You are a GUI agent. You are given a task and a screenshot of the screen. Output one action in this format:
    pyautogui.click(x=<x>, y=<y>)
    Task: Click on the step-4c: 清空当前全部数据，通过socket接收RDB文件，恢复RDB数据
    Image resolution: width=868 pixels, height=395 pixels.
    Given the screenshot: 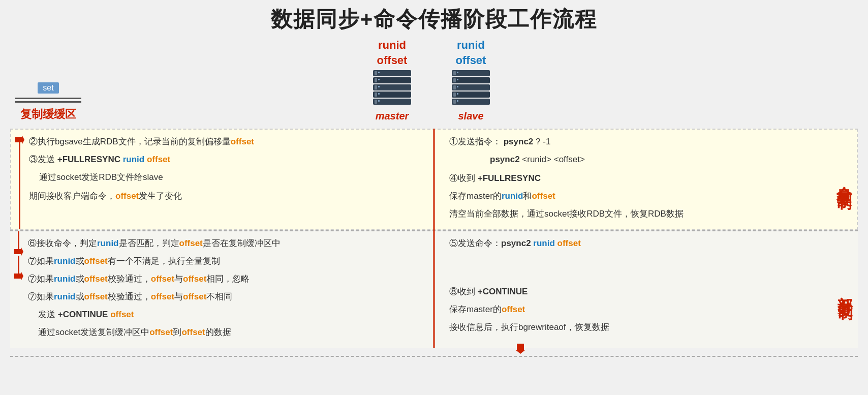 What is the action you would take?
    pyautogui.click(x=640, y=215)
    